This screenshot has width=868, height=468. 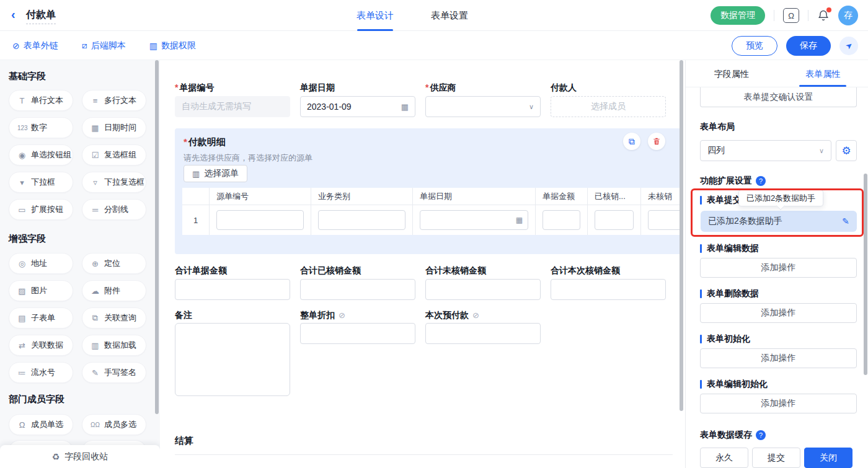 What do you see at coordinates (157, 237) in the screenshot?
I see `sidebar-scrollbar` at bounding box center [157, 237].